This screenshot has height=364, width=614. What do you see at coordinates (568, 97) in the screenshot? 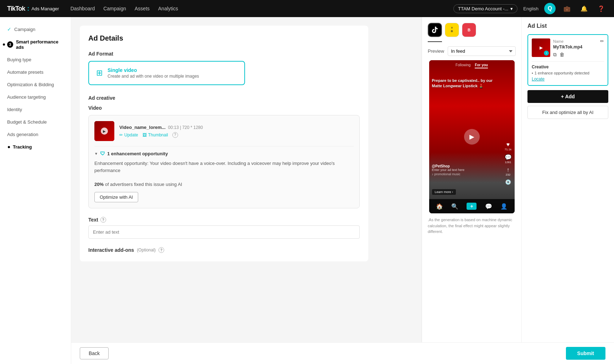
I see `add-ad-button: + Add` at bounding box center [568, 97].